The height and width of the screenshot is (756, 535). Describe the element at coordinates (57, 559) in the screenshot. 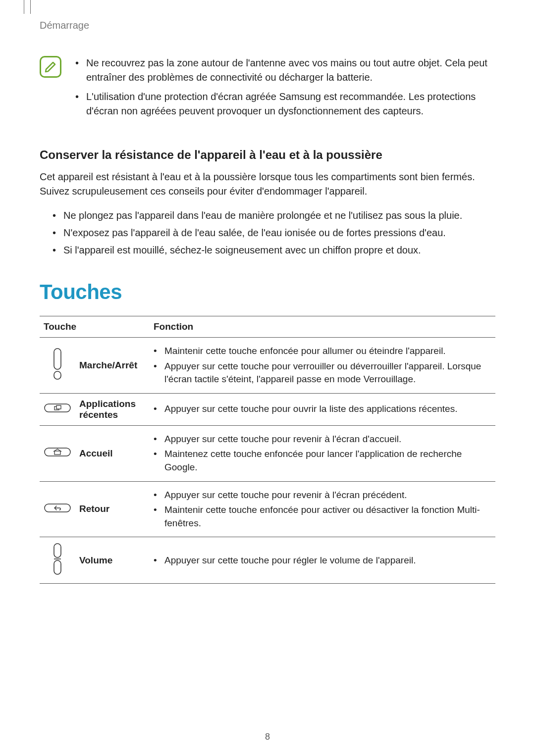

I see `volume-button-icon` at that location.